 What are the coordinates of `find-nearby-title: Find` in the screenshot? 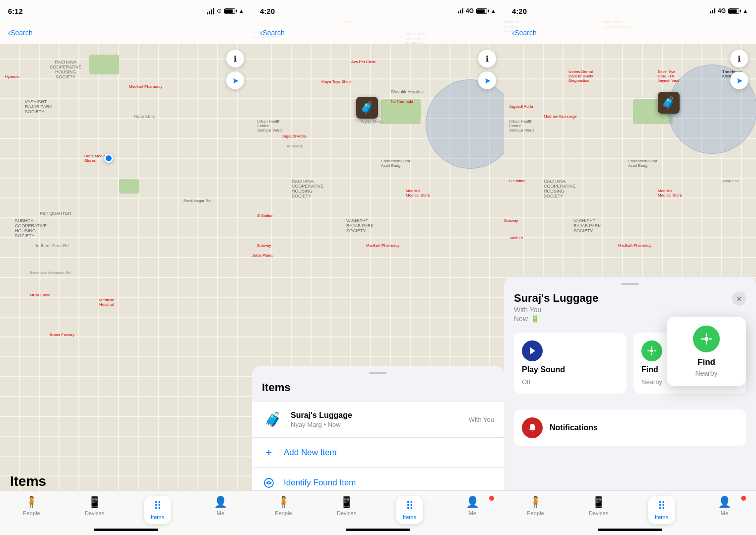 It's located at (650, 370).